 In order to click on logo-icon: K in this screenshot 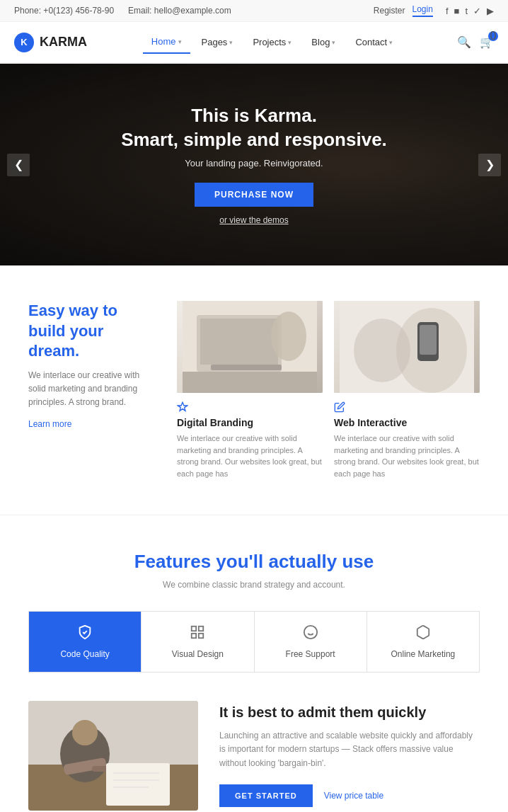, I will do `click(24, 42)`.